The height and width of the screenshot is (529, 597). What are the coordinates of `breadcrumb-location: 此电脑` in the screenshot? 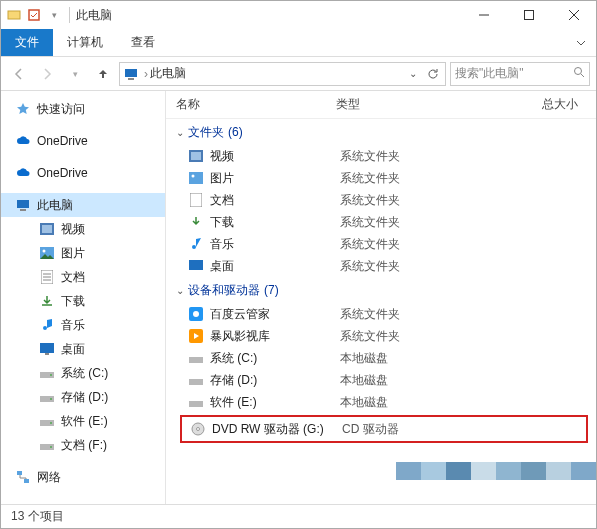 It's located at (168, 74).